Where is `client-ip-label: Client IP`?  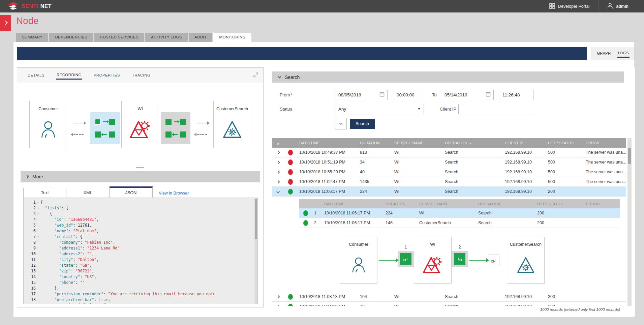
client-ip-label: Client IP is located at coordinates (448, 109).